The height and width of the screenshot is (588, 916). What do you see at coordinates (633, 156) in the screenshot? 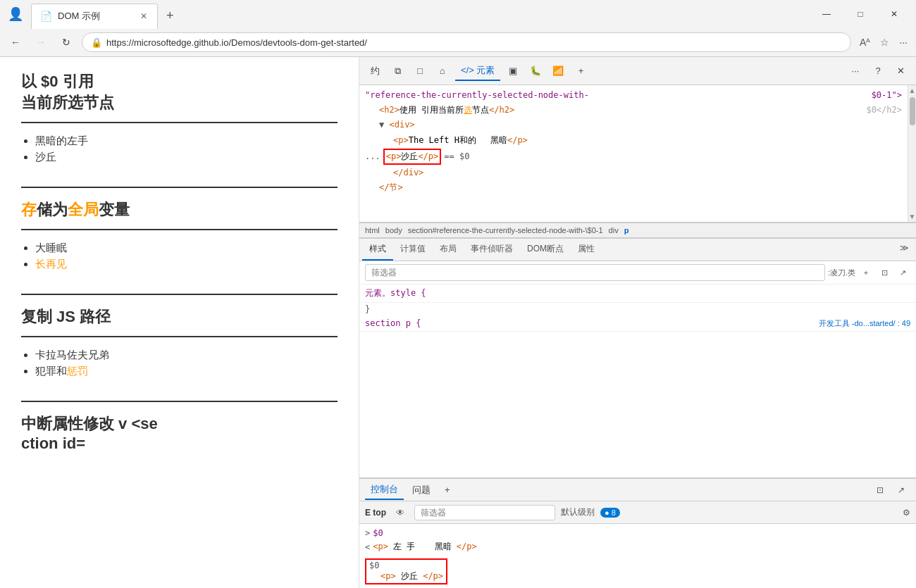
I see `dom-line-selected: ... <p>沙丘</p> == $0` at bounding box center [633, 156].